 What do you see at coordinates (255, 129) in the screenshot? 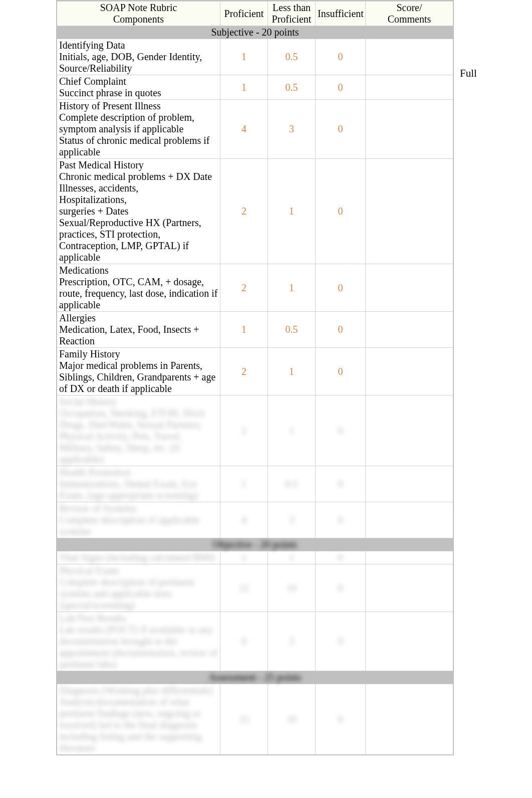
I see `table-row: History of Present IllnessComplete descr…` at bounding box center [255, 129].